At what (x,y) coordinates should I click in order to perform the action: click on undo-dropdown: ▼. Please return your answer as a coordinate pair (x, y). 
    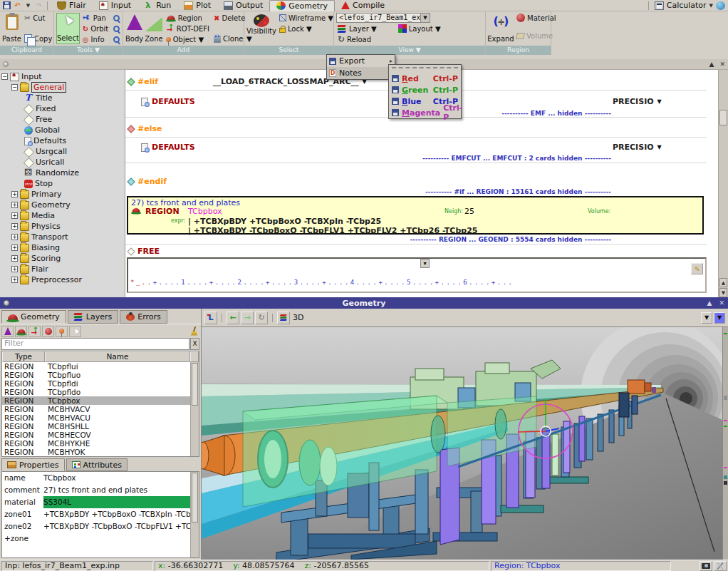
    Looking at the image, I should click on (28, 6).